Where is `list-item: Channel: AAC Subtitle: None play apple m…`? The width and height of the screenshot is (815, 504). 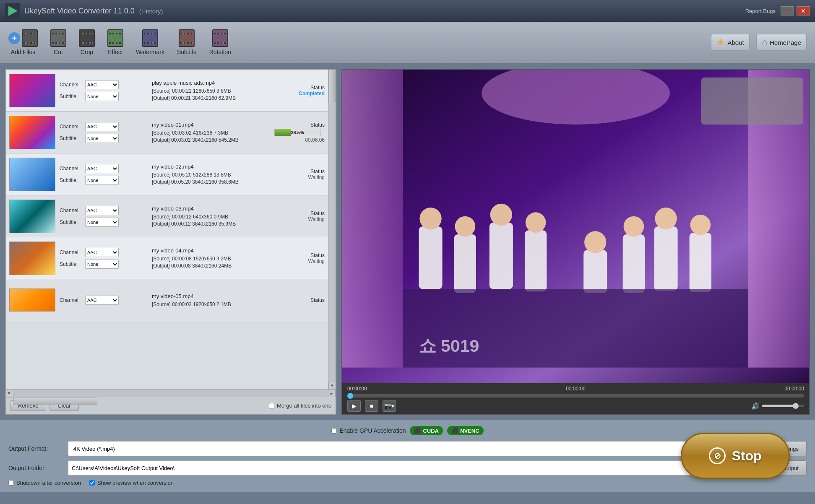
list-item: Channel: AAC Subtitle: None play apple m… is located at coordinates (167, 91).